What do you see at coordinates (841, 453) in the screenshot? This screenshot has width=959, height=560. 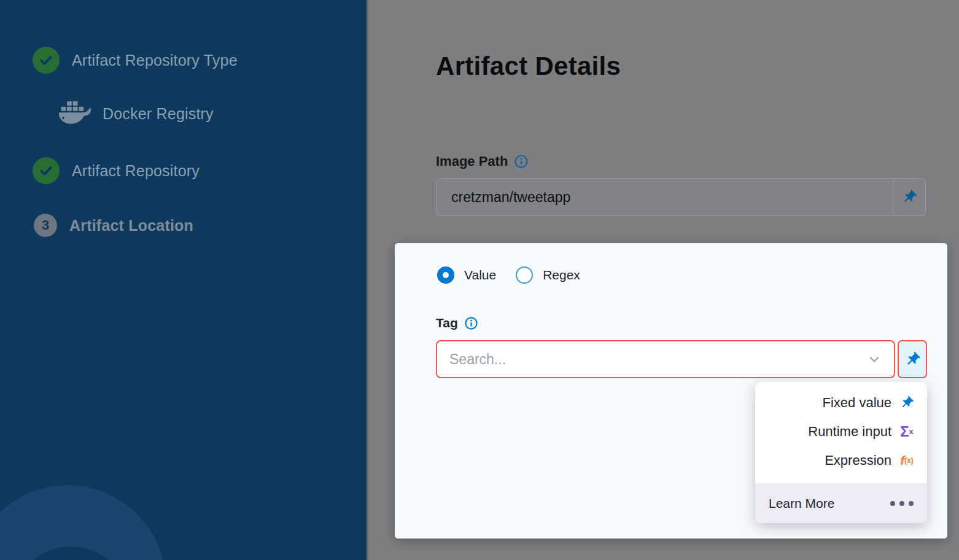 I see `value-type-dropdown-menu: Fixed value Runtime input Σx Expression …` at bounding box center [841, 453].